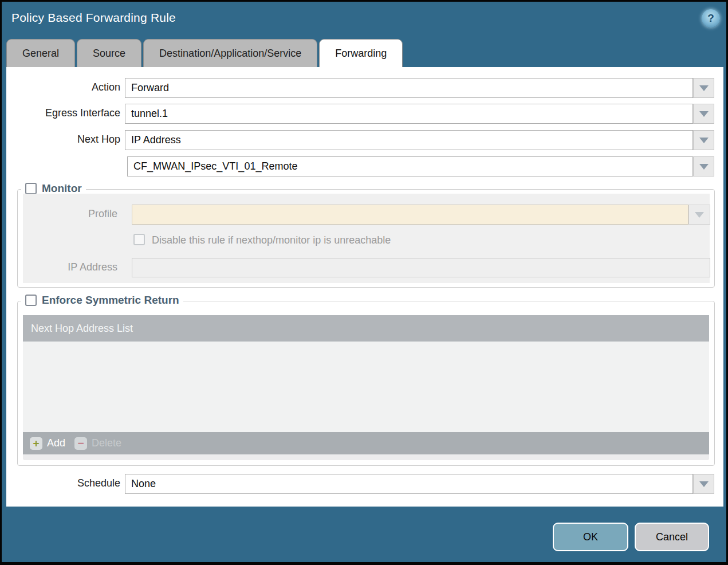 The width and height of the screenshot is (728, 565). I want to click on monitor-ip-address-label: IP Address, so click(70, 267).